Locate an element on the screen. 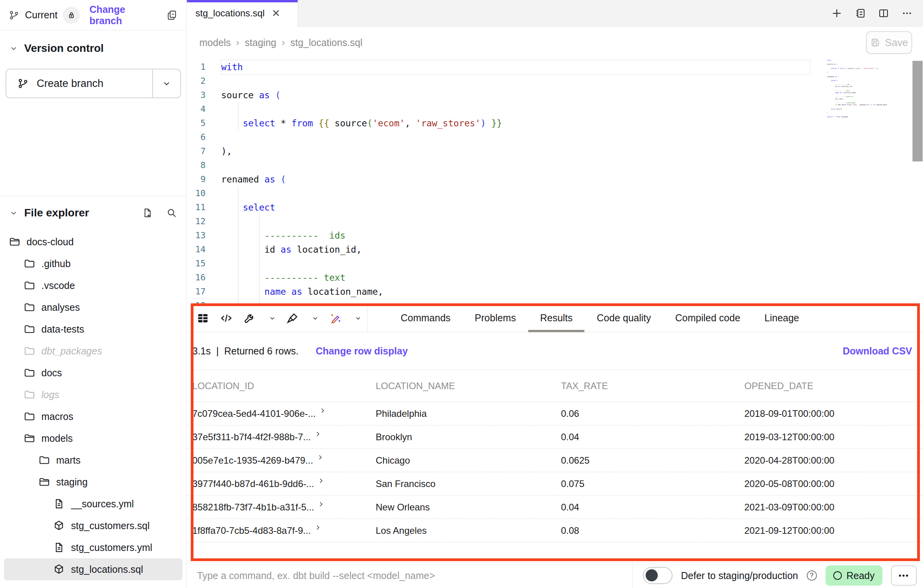  chevron-down-icon is located at coordinates (14, 213).